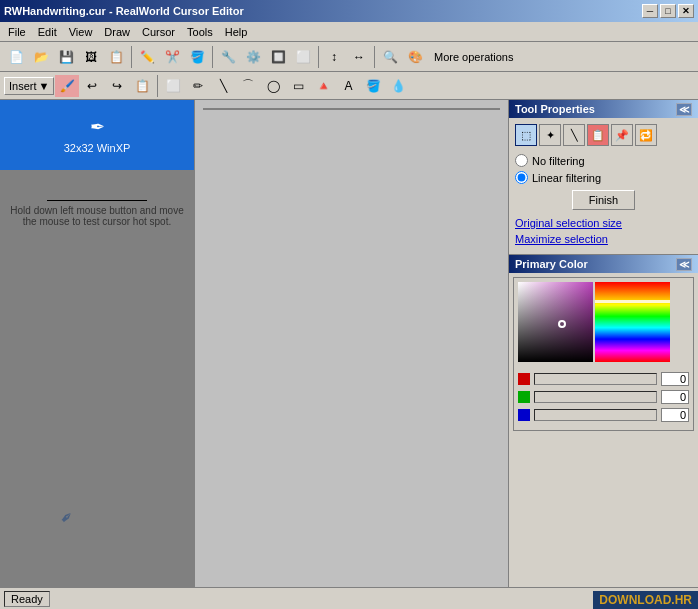 The image size is (698, 609). Describe the element at coordinates (550, 135) in the screenshot. I see `point-tool-btn: ✦` at that location.